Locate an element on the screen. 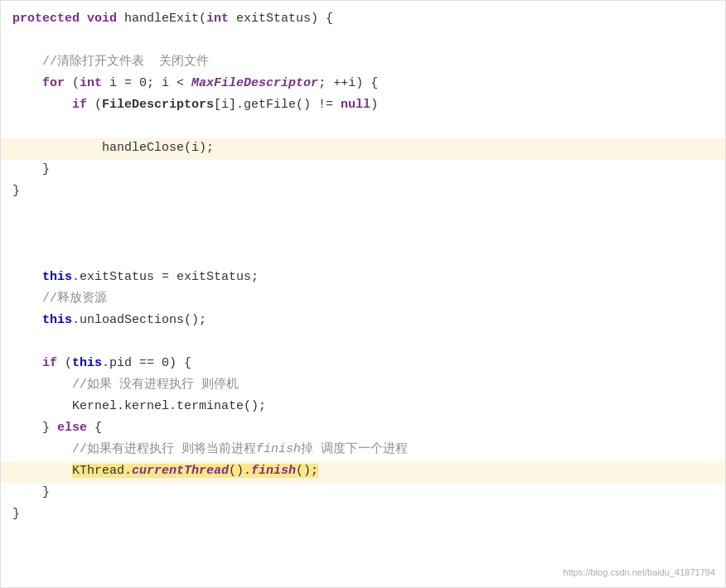 This screenshot has height=588, width=726. keyword-if2: if is located at coordinates (50, 363).